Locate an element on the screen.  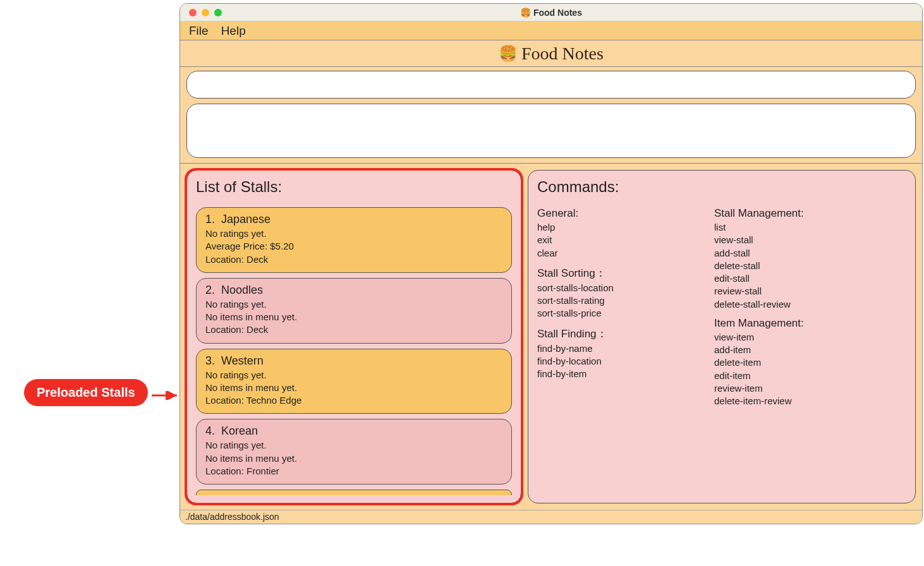
command-item: sort-stalls-location is located at coordinates (613, 288).